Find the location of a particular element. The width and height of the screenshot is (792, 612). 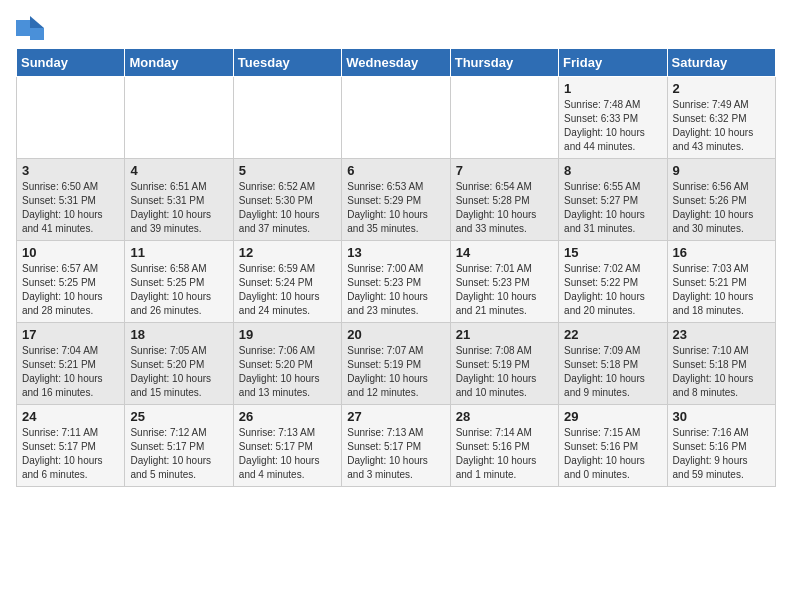

calendar-cell: 18Sunrise: 7:05 AM Sunset: 5:20 PM Dayli… is located at coordinates (179, 364).